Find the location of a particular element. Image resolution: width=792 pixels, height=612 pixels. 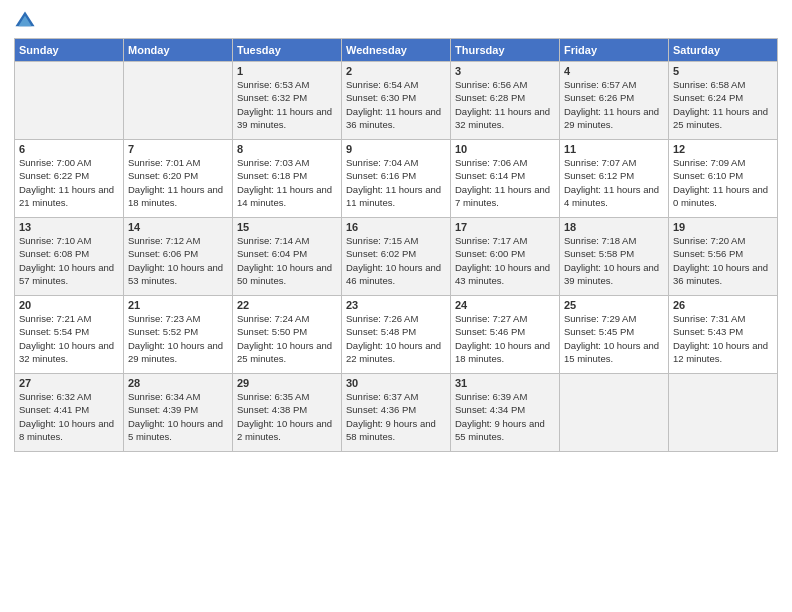

day-info-line: Sunrise: 7:07 AM is located at coordinates (614, 162).